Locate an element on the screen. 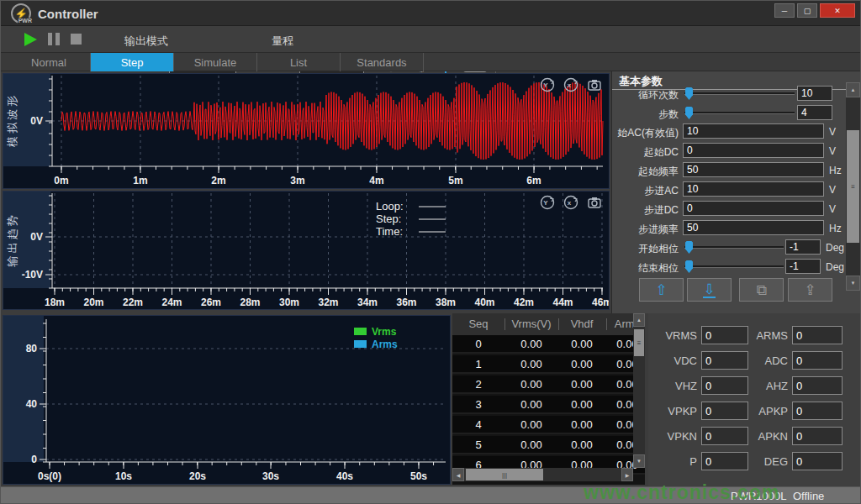 This screenshot has height=504, width=861. tab-simulate: Simulate is located at coordinates (215, 62).